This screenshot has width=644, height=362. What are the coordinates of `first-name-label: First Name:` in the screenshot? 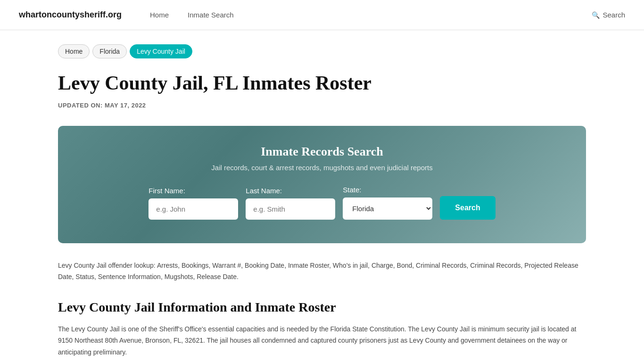 It's located at (193, 190).